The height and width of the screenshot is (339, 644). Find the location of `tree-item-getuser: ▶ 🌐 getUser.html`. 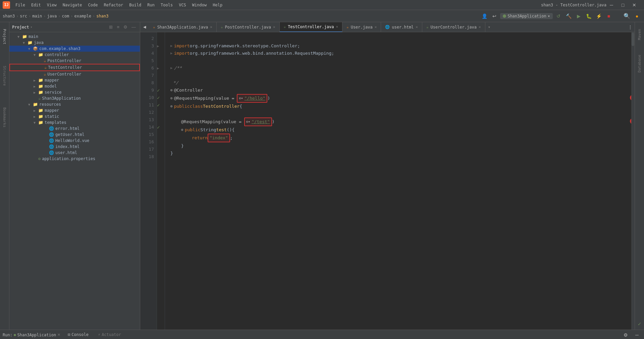

tree-item-getuser: ▶ 🌐 getUser.html is located at coordinates (74, 135).